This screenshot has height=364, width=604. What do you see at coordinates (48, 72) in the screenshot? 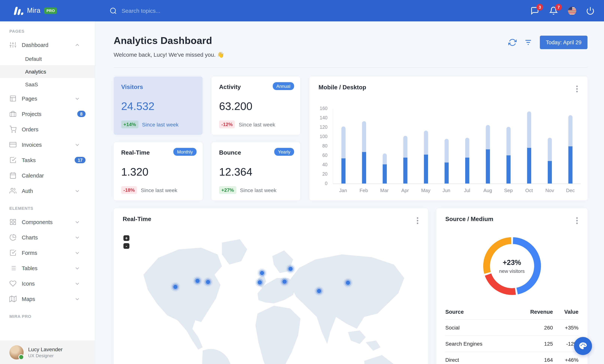
I see `sidebar-item-analytics: Analytics` at bounding box center [48, 72].